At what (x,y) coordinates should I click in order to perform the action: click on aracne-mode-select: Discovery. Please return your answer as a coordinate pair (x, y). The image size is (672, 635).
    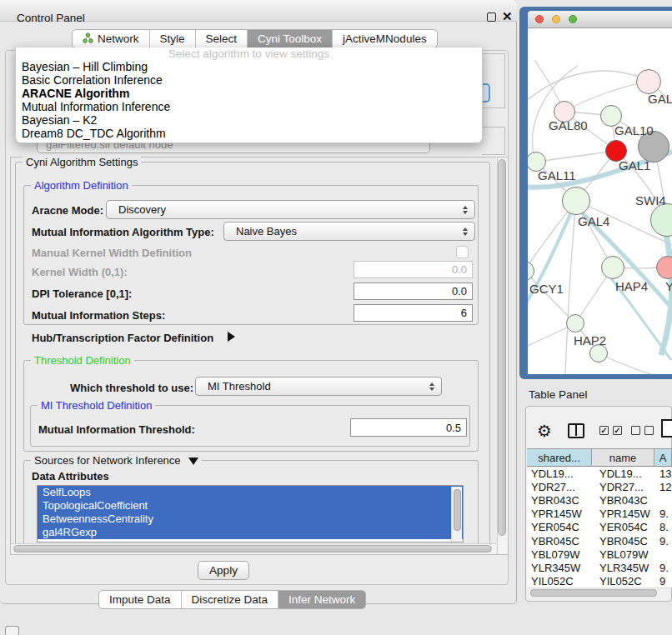
    Looking at the image, I should click on (290, 210).